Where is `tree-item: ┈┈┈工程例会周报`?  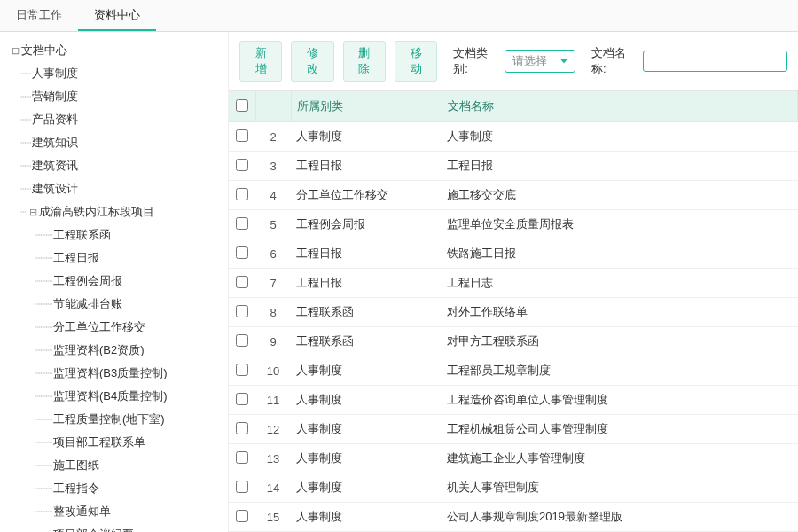
tree-item: ┈┈┈工程例会周报 is located at coordinates (115, 281).